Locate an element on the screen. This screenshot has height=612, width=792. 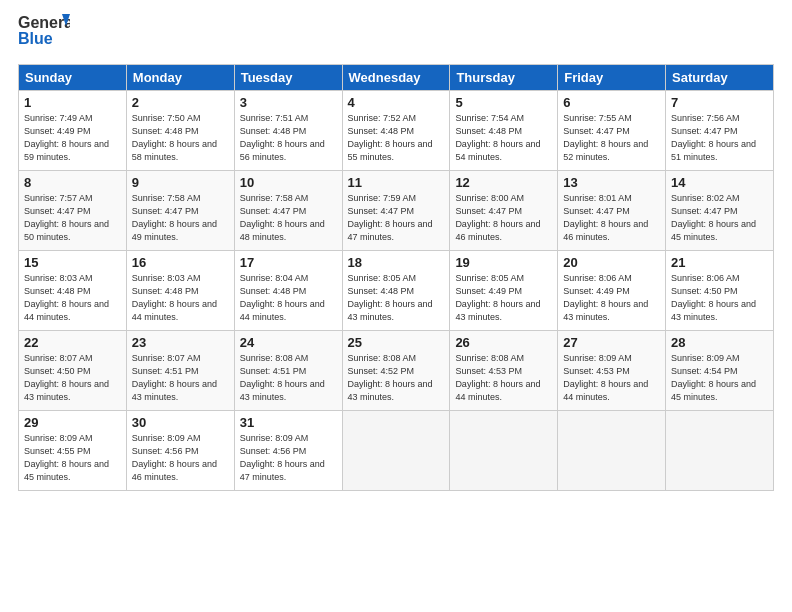
day-info: Sunrise: 8:06 AMSunset: 4:50 PMDaylight:… is located at coordinates (720, 298).